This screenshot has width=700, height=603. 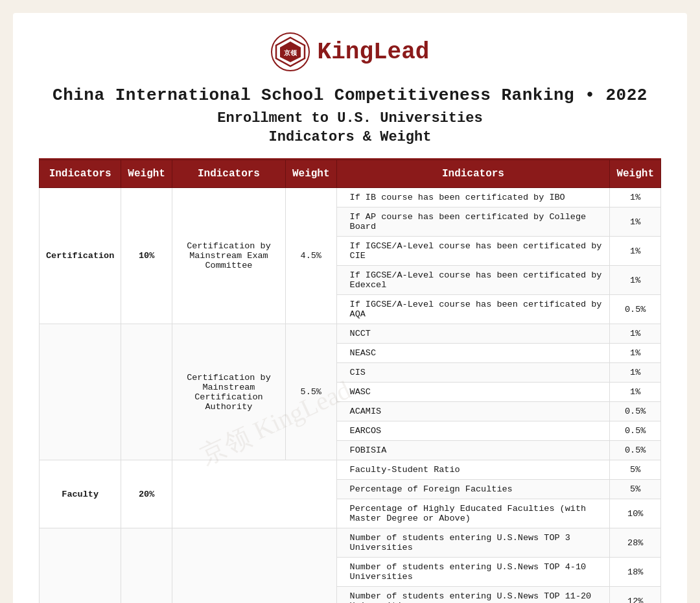 What do you see at coordinates (473, 222) in the screenshot?
I see `indicator-cell: If AP course has been certificated by Co…` at bounding box center [473, 222].